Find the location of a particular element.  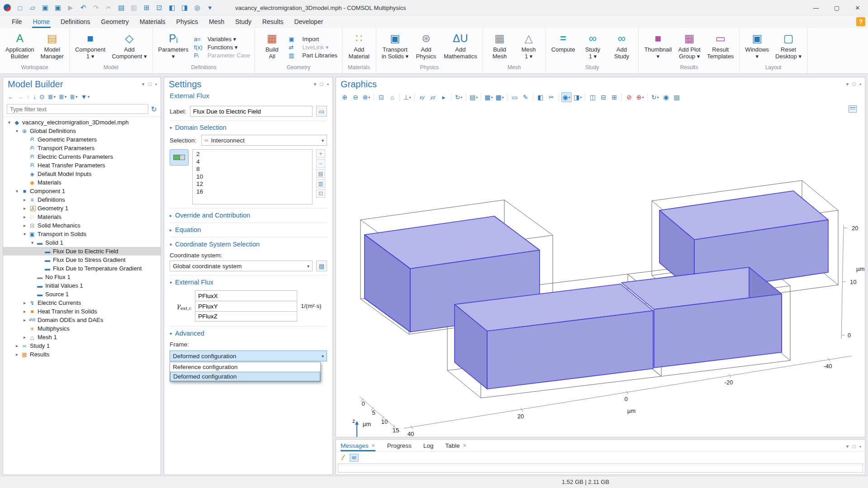

back-icon: ← is located at coordinates (11, 97).